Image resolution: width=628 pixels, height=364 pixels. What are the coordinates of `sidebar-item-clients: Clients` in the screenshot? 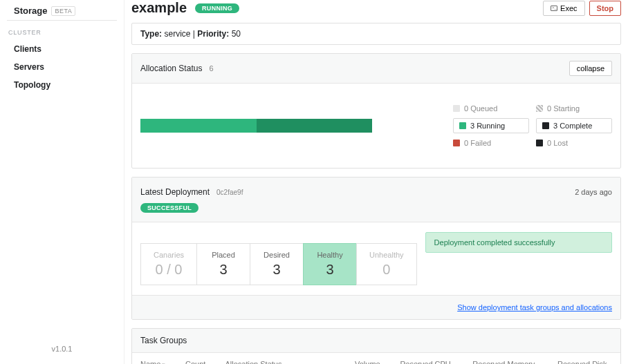 It's located at (62, 49).